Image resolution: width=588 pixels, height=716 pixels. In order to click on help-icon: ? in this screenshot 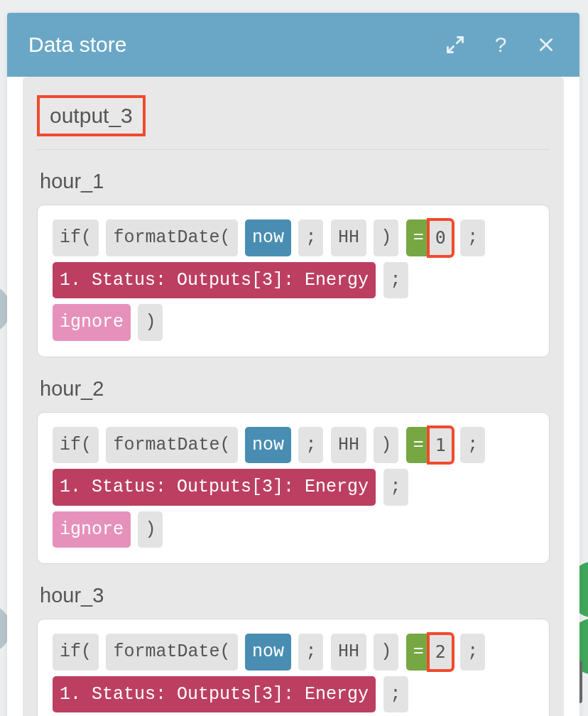, I will do `click(501, 45)`.